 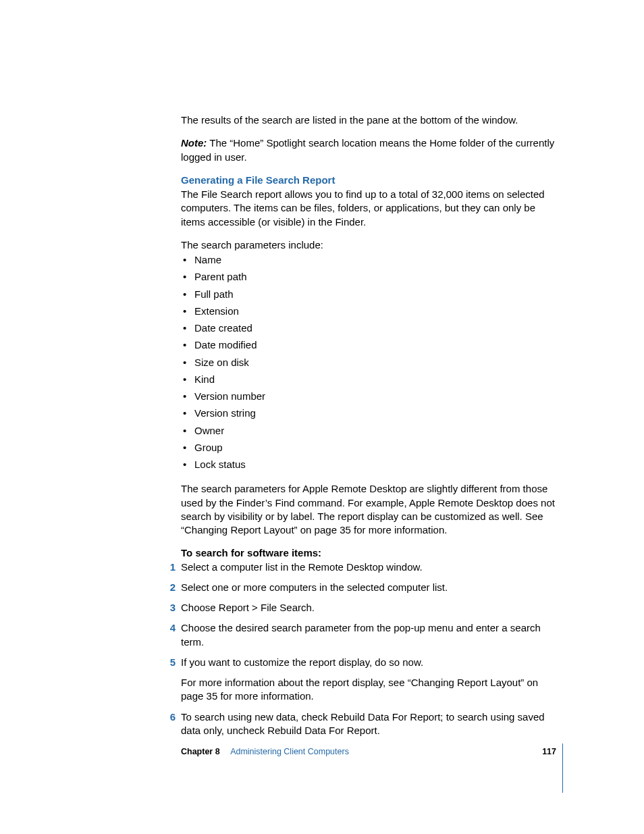 I want to click on page-footer: Chapter 8 Administering Client Computers…, so click(x=369, y=752).